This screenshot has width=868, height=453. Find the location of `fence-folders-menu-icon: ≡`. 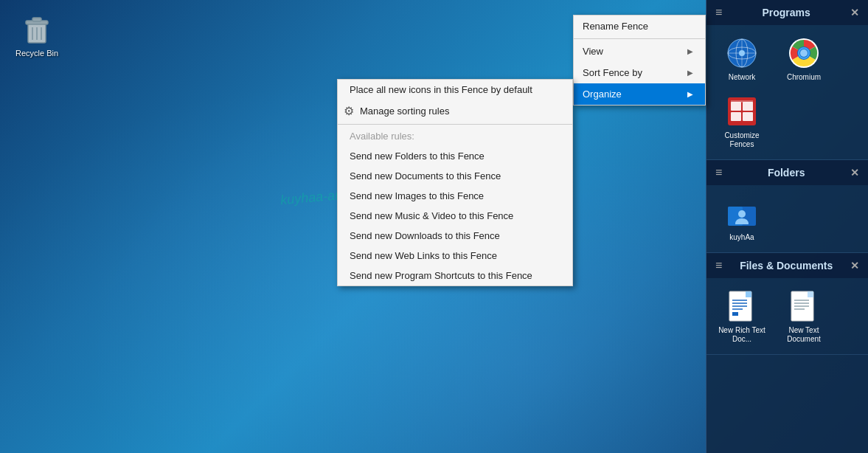

fence-folders-menu-icon: ≡ is located at coordinates (718, 173).